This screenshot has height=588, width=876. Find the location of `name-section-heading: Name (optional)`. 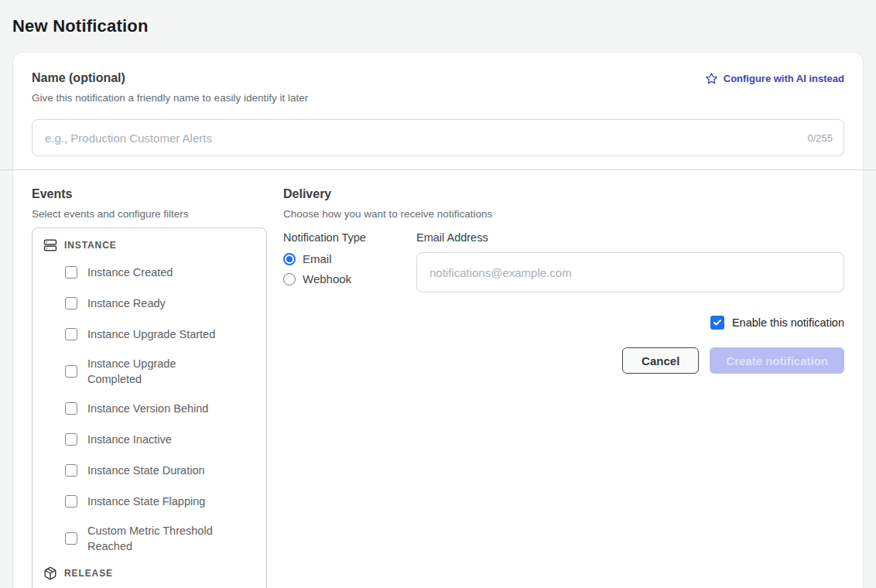

name-section-heading: Name (optional) is located at coordinates (79, 78).